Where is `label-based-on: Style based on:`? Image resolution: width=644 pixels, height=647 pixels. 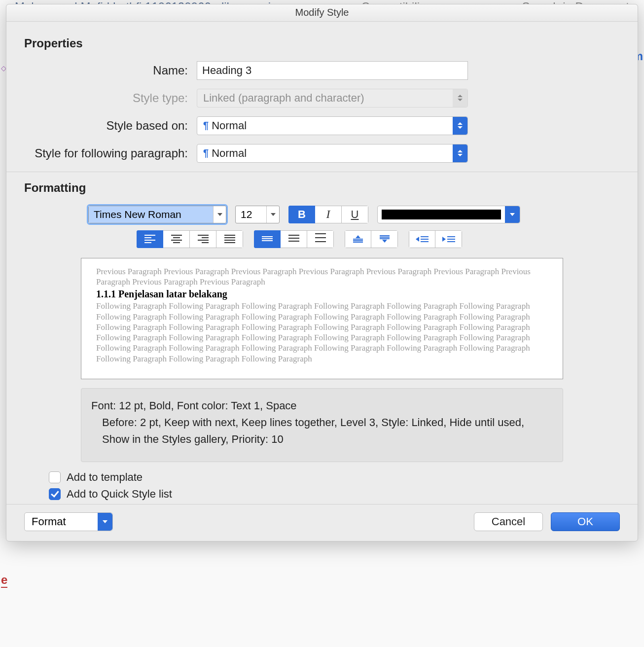 label-based-on: Style based on: is located at coordinates (110, 126).